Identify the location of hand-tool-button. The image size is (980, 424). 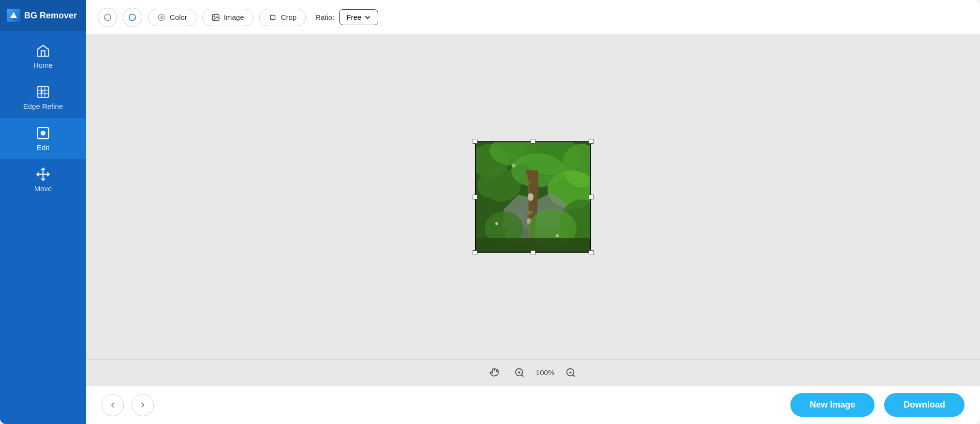
(495, 373).